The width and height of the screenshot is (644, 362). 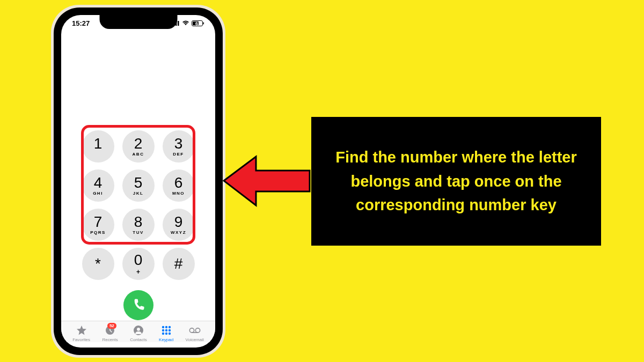 What do you see at coordinates (186, 24) in the screenshot?
I see `wifi-icon` at bounding box center [186, 24].